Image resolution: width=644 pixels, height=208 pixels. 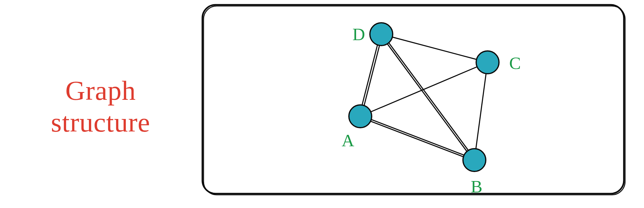 I want to click on node-D, so click(x=381, y=34).